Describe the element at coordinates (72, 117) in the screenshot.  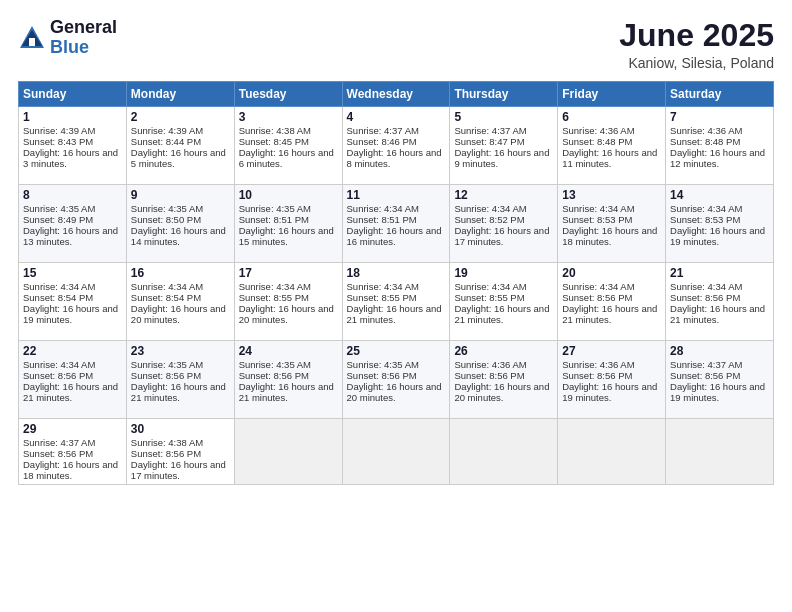
I see `day-number: 1` at that location.